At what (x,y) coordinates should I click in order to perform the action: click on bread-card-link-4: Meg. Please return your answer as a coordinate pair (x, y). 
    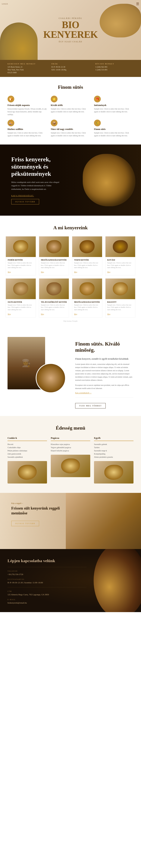
    Looking at the image, I should click on (9, 314).